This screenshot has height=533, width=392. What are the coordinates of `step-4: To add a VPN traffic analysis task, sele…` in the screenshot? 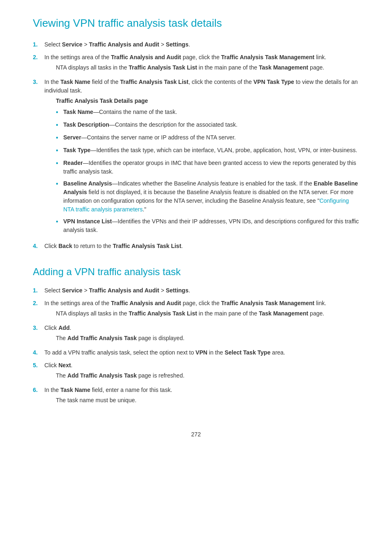 It's located at (196, 353).